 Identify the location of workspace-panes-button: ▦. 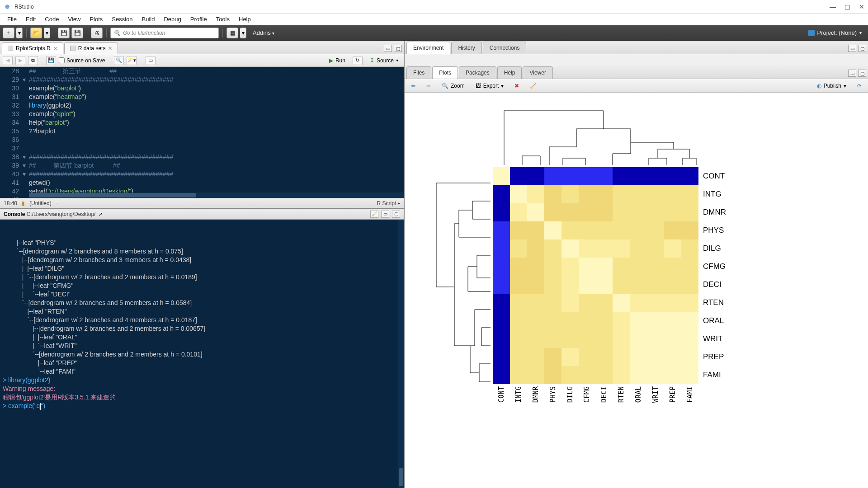
(232, 33).